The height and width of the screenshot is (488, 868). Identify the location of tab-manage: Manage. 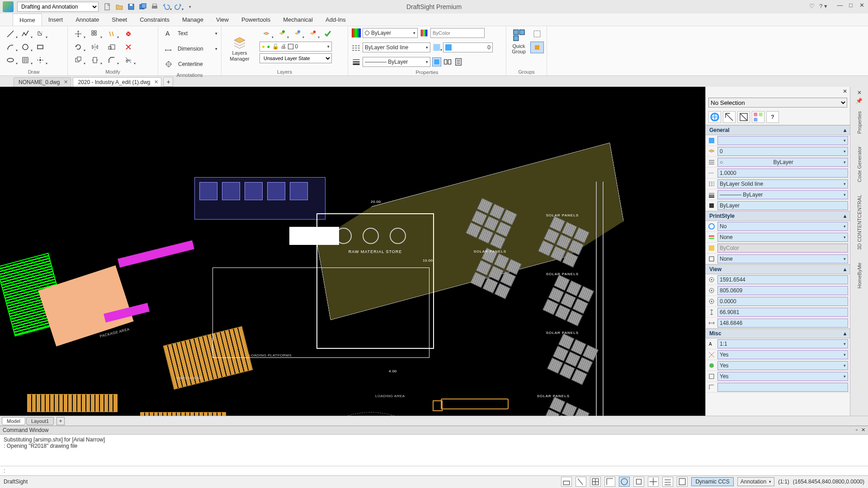
(193, 20).